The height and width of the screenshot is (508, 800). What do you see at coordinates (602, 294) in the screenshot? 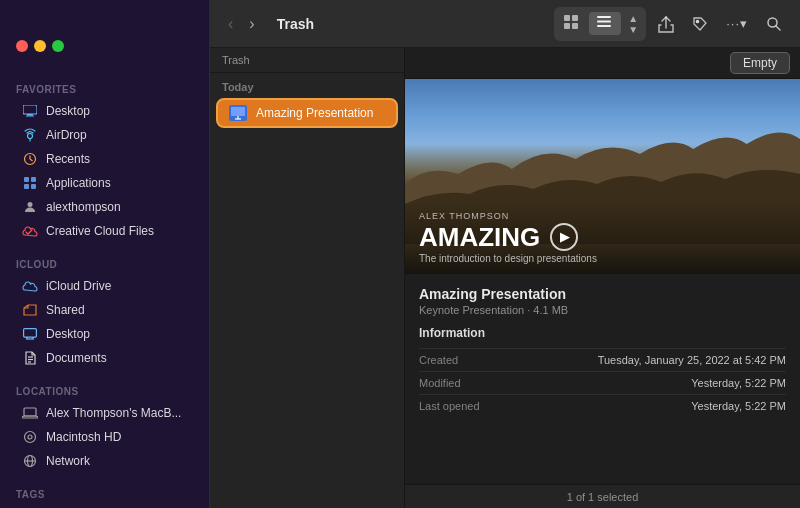
I see `preview-file-title: Amazing Presentation` at bounding box center [602, 294].